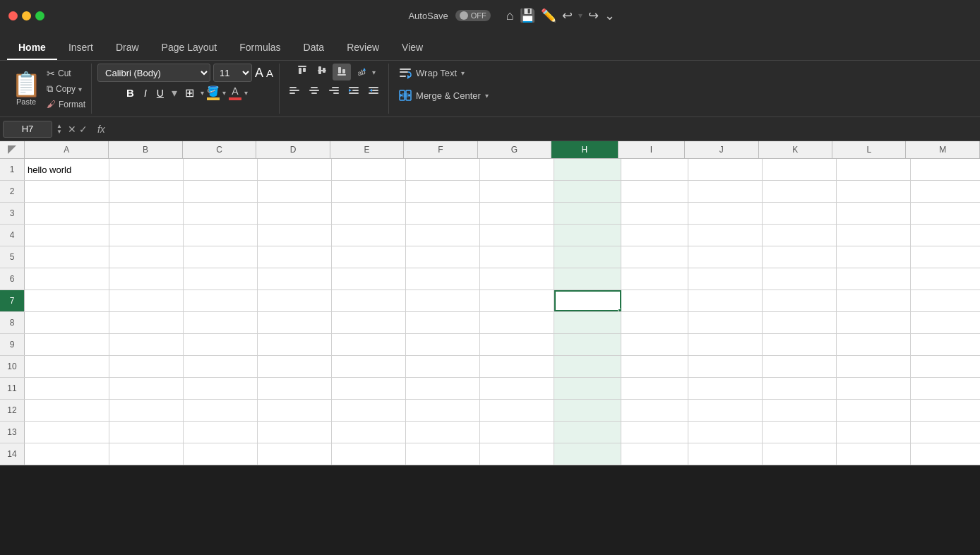  What do you see at coordinates (147, 454) in the screenshot?
I see `cell-B14` at bounding box center [147, 454].